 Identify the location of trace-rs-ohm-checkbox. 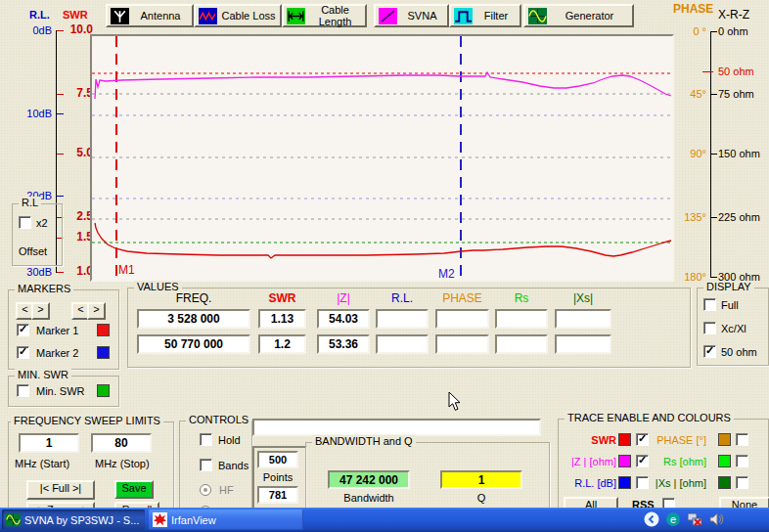
(742, 462).